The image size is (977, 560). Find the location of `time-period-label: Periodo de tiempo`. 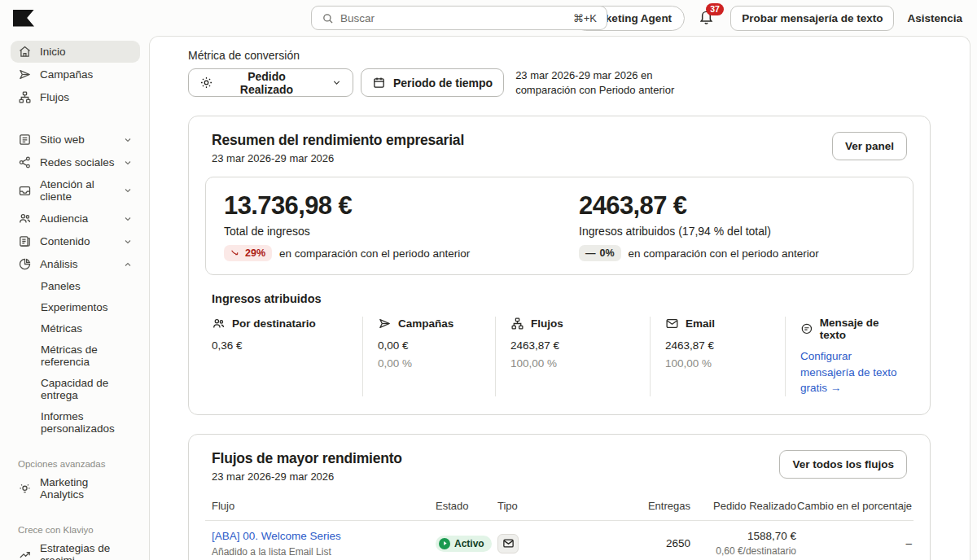

time-period-label: Periodo de tiempo is located at coordinates (443, 83).